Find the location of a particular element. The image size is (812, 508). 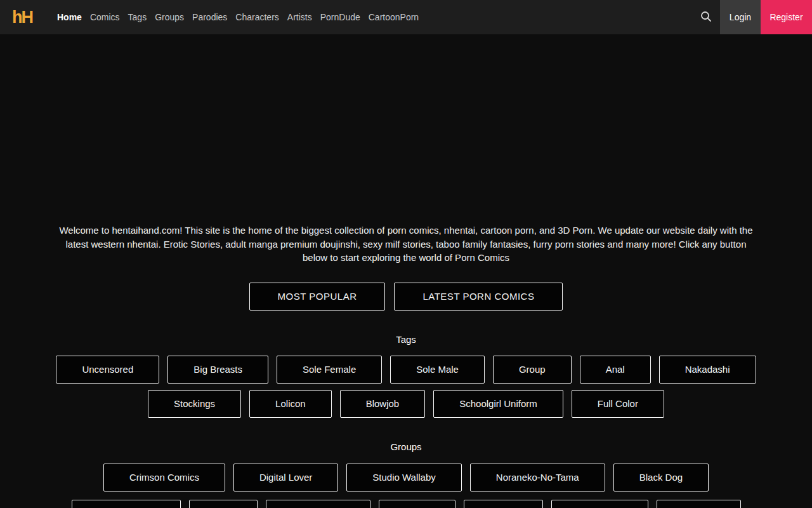

latest-porn-comics-button: LATEST PORN COMICS is located at coordinates (478, 297).